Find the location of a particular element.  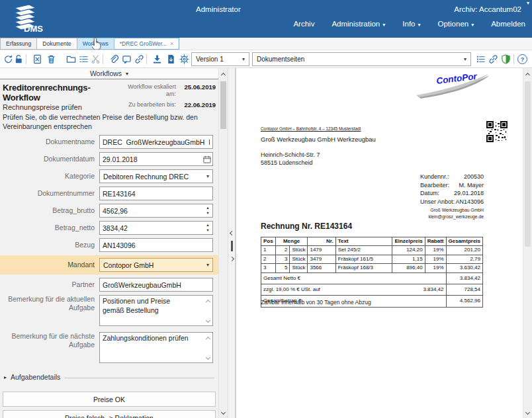

index-list-icon is located at coordinates (83, 60).